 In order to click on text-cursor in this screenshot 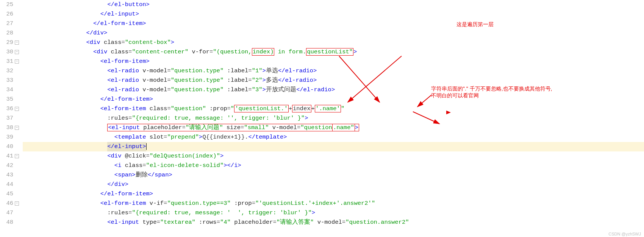, I will do `click(146, 147)`.